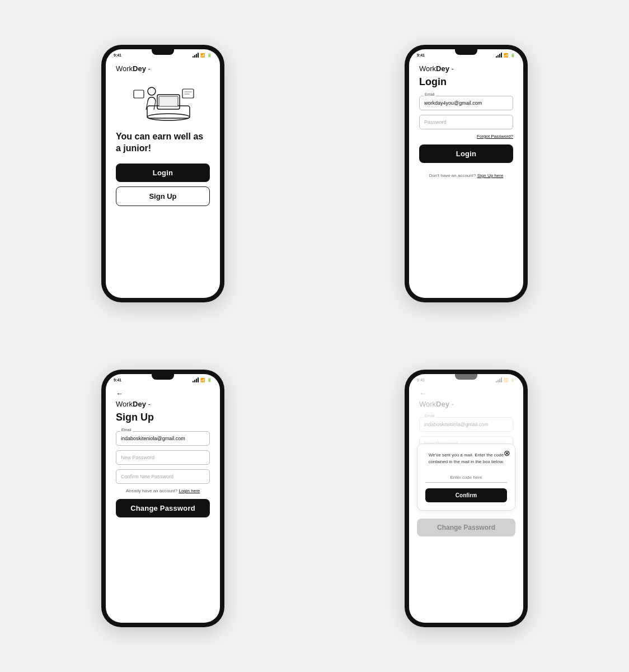 Image resolution: width=629 pixels, height=672 pixels. Describe the element at coordinates (163, 68) in the screenshot. I see `brand-1: WorkDey -` at that location.